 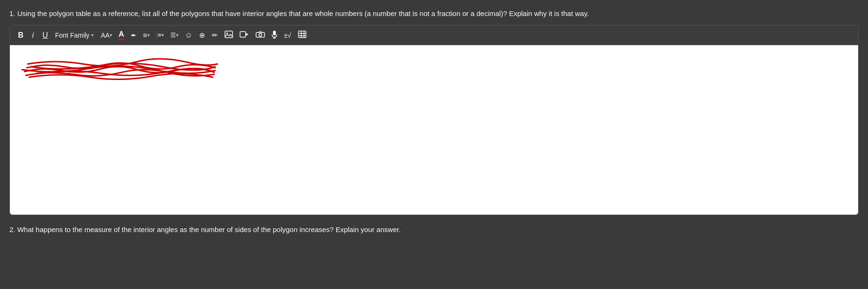 What do you see at coordinates (121, 35) in the screenshot?
I see `font-color-label: A` at bounding box center [121, 35].